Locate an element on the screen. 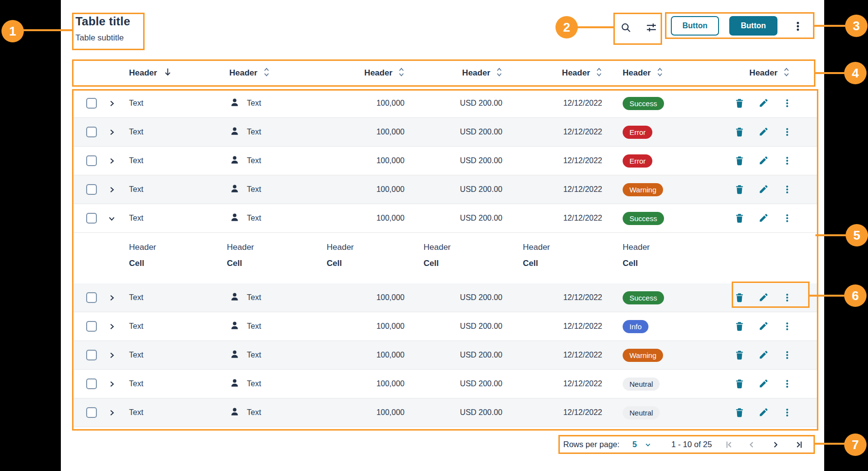 This screenshot has width=868, height=471. pagination-bar: Rows per page: 5 1 - 10 of 25 is located at coordinates (686, 444).